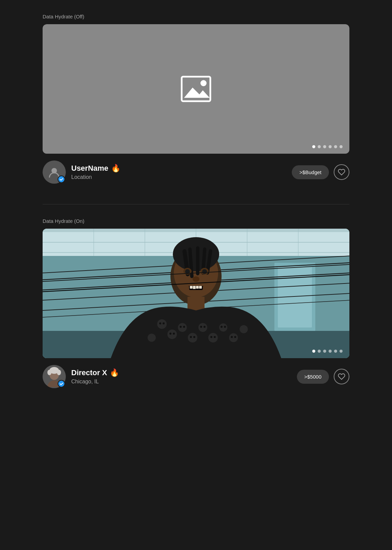 This screenshot has height=550, width=392. What do you see at coordinates (310, 172) in the screenshot?
I see `budget-button-off: >$Budget` at bounding box center [310, 172].